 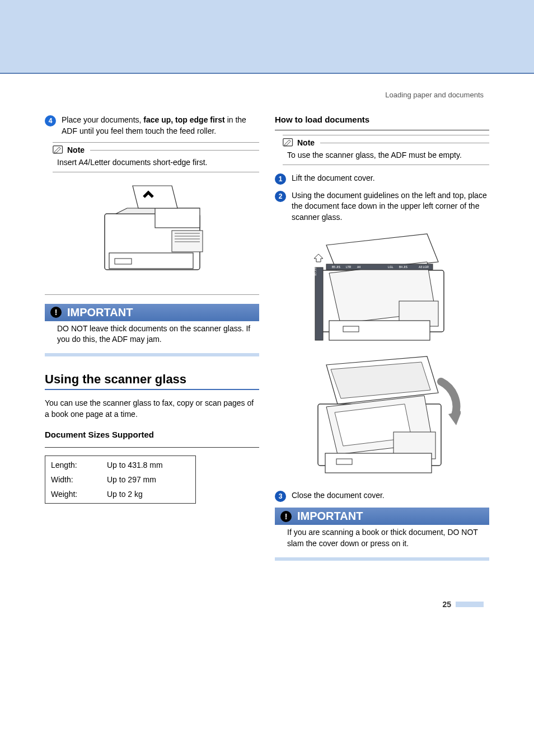 What do you see at coordinates (158, 163) in the screenshot?
I see `note-body-1: Insert A4/Letter documents short-edge fi…` at bounding box center [158, 163].